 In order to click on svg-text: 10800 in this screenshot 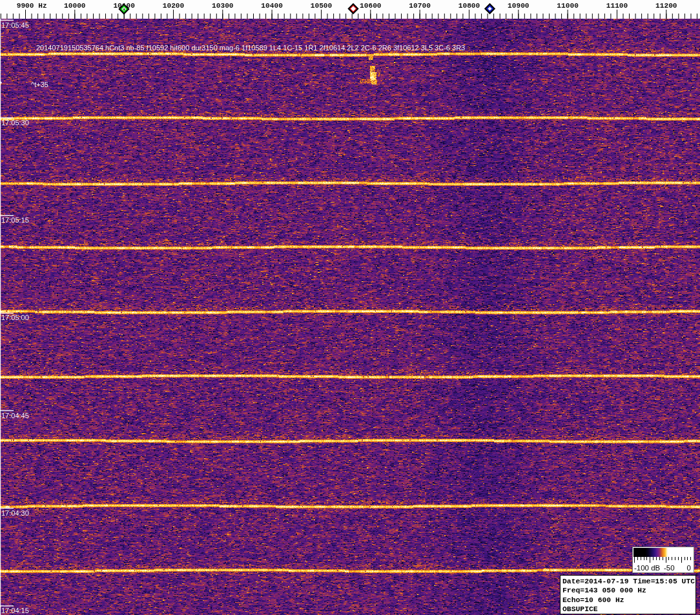, I will do `click(469, 6)`.